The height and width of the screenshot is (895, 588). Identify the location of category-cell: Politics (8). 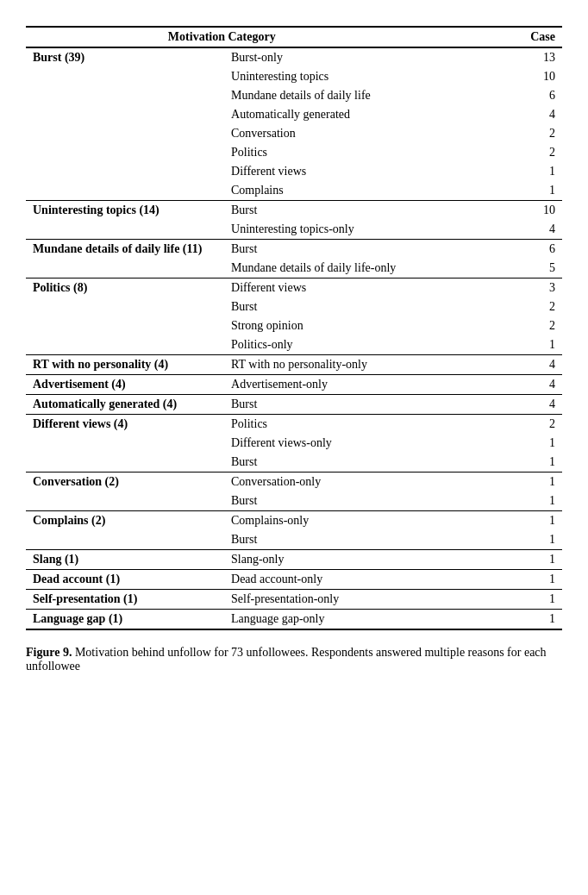
(125, 317).